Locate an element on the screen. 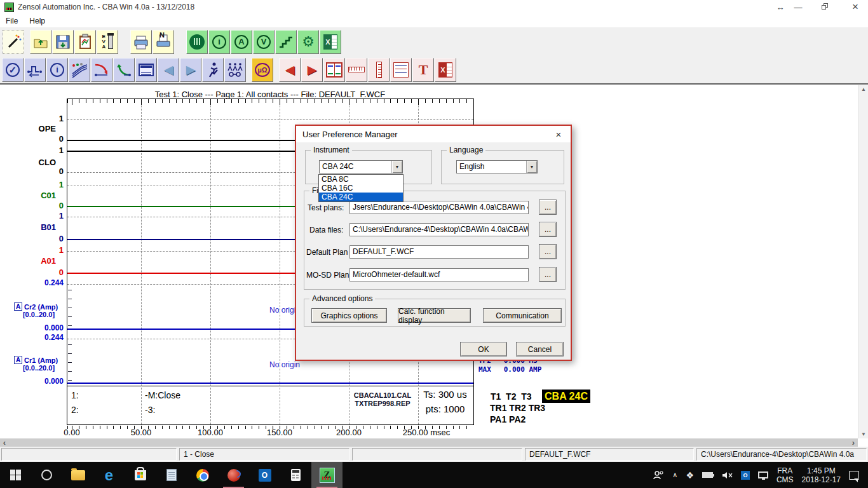 The height and width of the screenshot is (488, 868). open-file-button is located at coordinates (41, 42).